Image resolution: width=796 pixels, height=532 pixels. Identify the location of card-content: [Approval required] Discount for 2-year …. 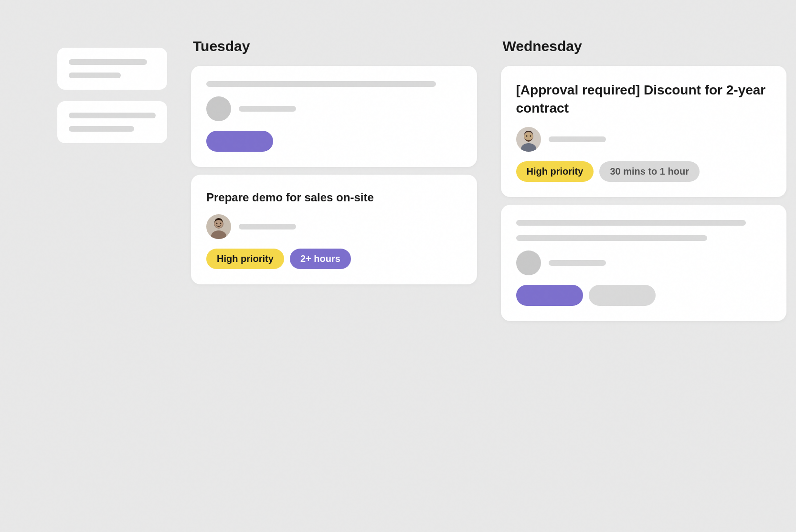
(644, 132).